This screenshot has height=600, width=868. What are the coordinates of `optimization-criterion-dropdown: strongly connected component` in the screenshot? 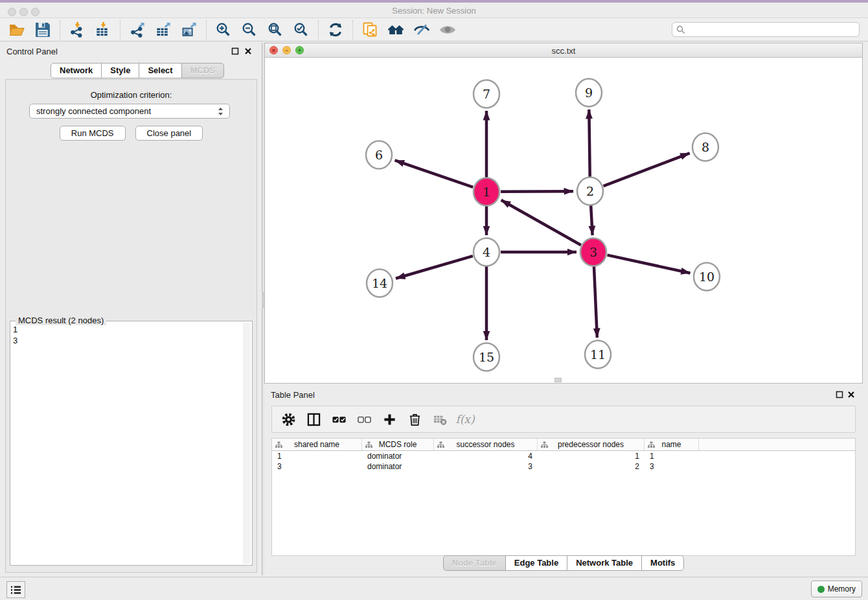 It's located at (130, 111).